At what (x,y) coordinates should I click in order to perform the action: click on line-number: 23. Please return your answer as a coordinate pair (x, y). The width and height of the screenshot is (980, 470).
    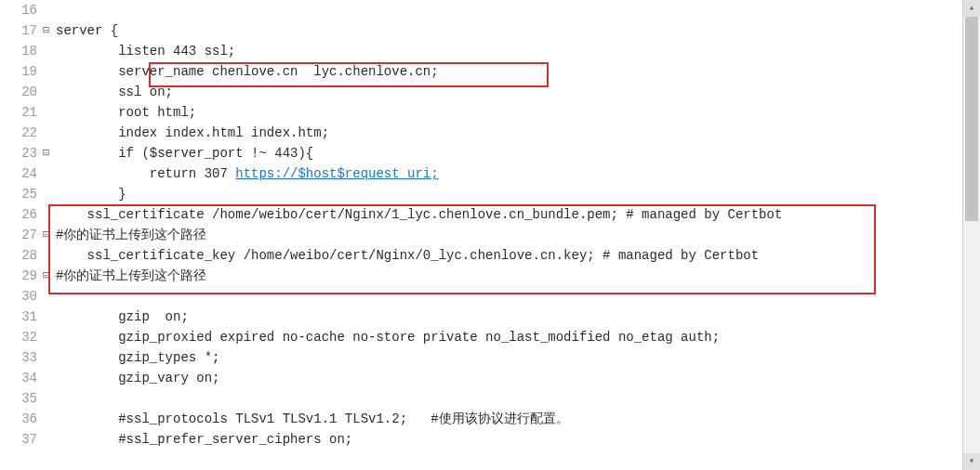
    Looking at the image, I should click on (21, 153).